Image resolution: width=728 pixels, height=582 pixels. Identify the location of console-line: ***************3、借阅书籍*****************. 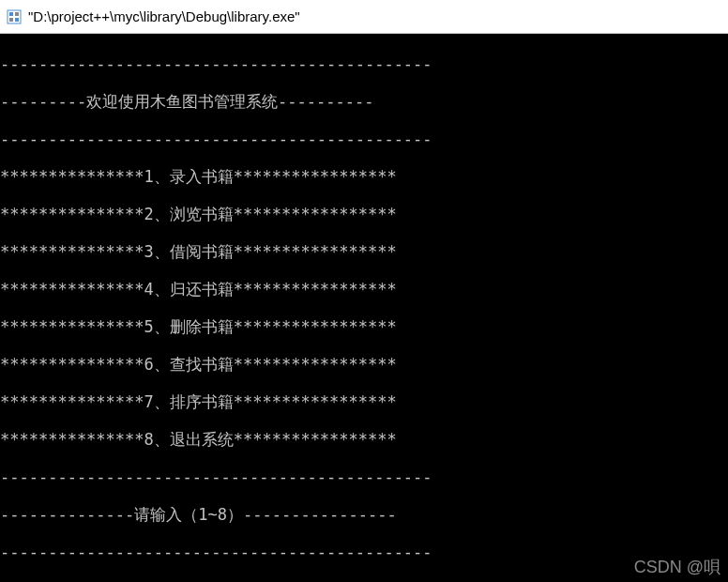
(364, 252).